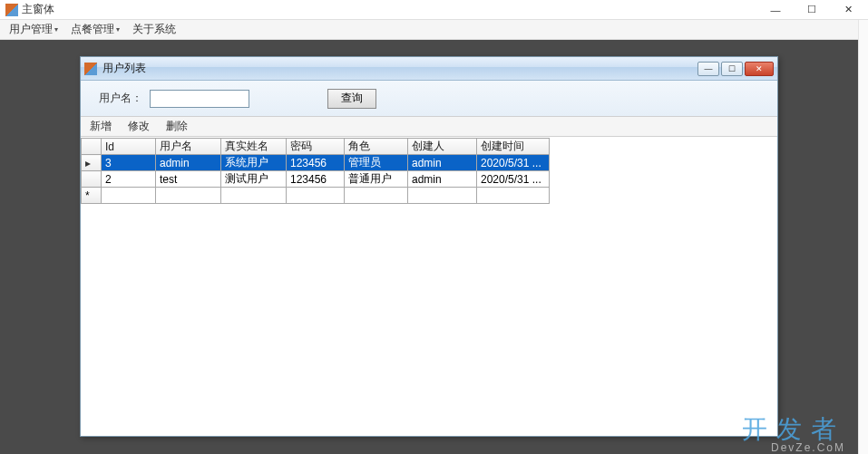 The image size is (868, 454). I want to click on app-icon, so click(12, 10).